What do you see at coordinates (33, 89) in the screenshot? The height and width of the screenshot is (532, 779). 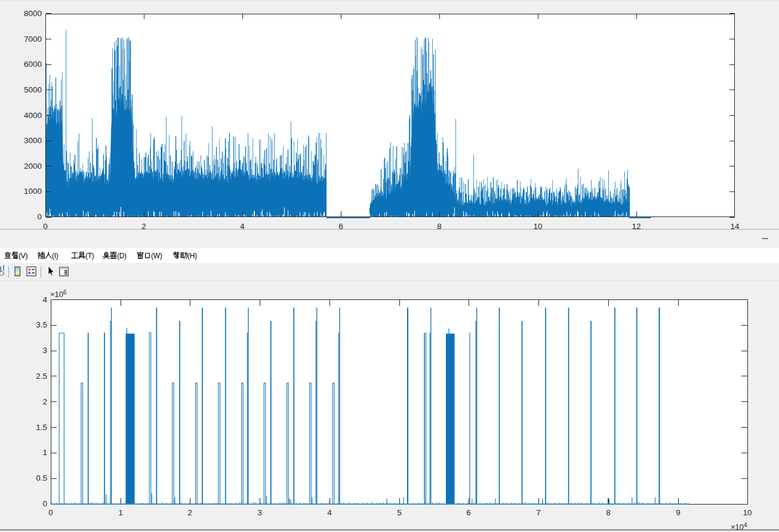 I see `svg-text: 5000` at bounding box center [33, 89].